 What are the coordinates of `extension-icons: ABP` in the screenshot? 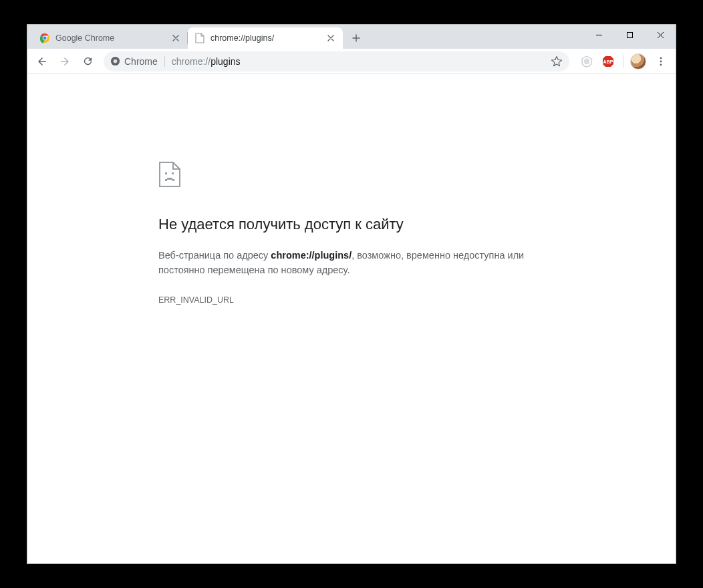 It's located at (623, 61).